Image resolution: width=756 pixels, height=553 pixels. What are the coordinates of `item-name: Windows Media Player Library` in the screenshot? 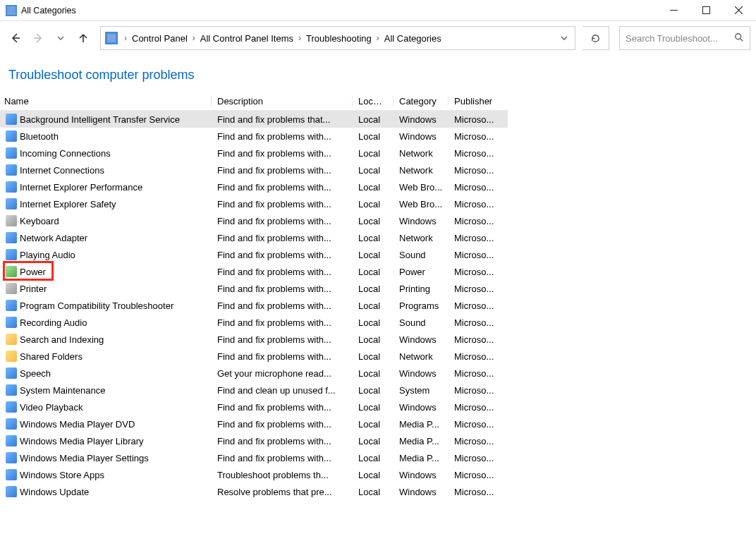 It's located at (82, 442).